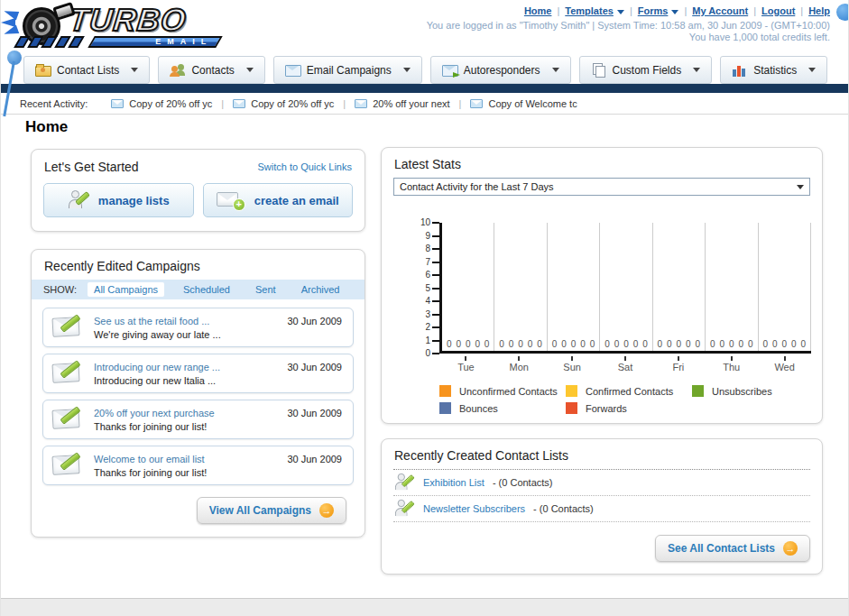 The height and width of the screenshot is (616, 849). I want to click on header-link-home: Home, so click(538, 11).